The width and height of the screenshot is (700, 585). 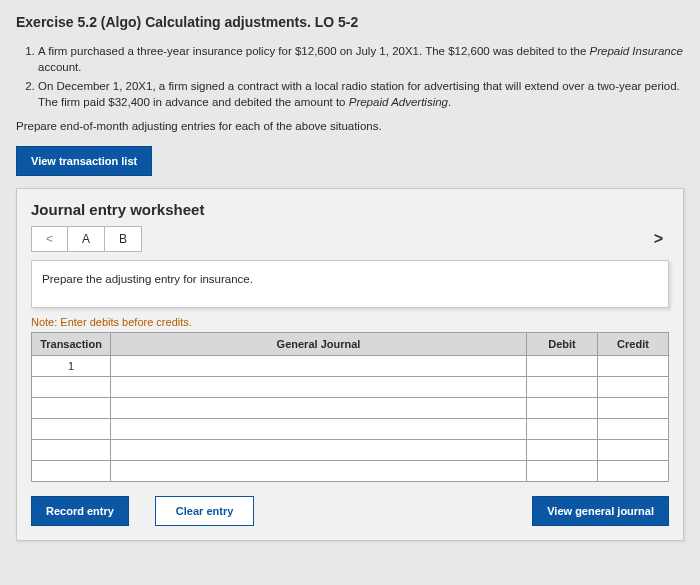 What do you see at coordinates (84, 161) in the screenshot?
I see `view-transaction-list-button: View transaction list` at bounding box center [84, 161].